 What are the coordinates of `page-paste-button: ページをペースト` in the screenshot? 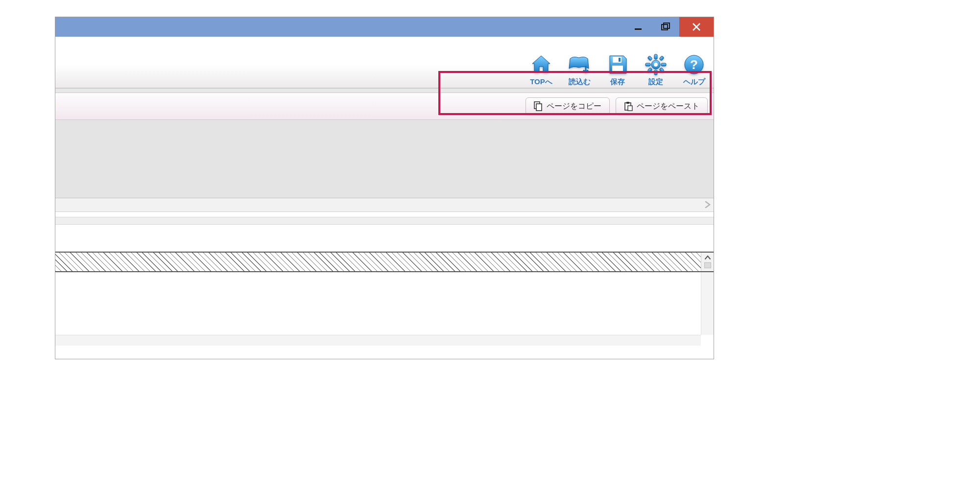 It's located at (662, 106).